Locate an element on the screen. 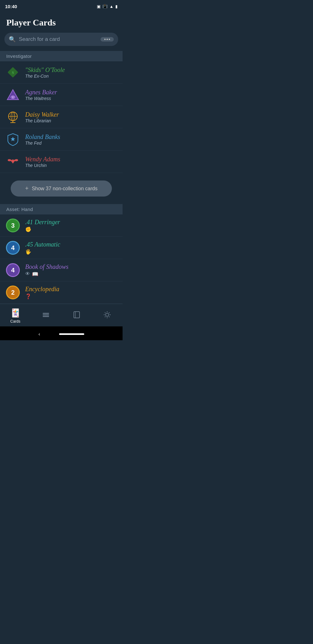 The image size is (313, 644). nav-item-sun is located at coordinates (107, 316).